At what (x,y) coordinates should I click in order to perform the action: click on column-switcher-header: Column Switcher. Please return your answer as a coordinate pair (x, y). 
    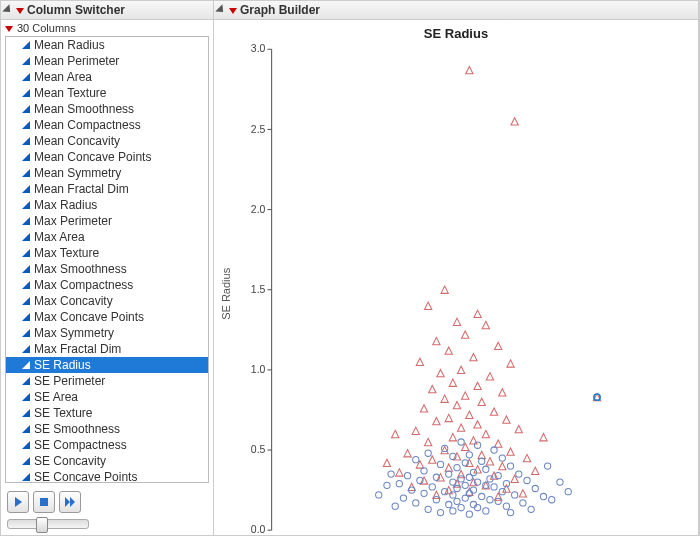
    Looking at the image, I should click on (107, 10).